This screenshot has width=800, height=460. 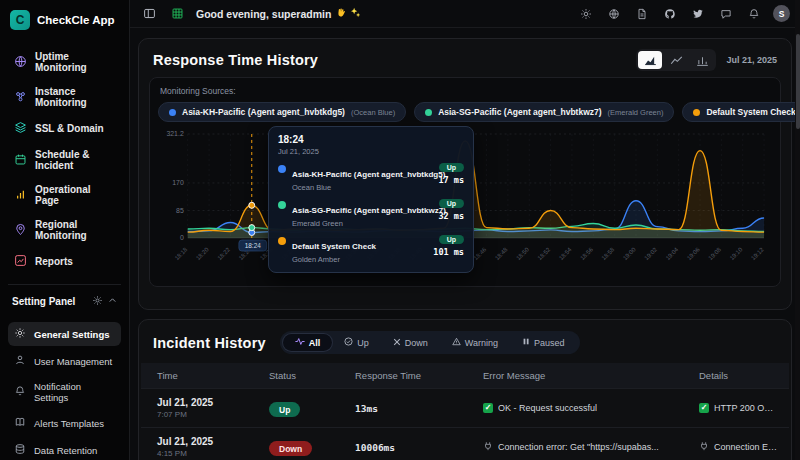 What do you see at coordinates (210, 343) in the screenshot?
I see `incident-card-title: Incident History` at bounding box center [210, 343].